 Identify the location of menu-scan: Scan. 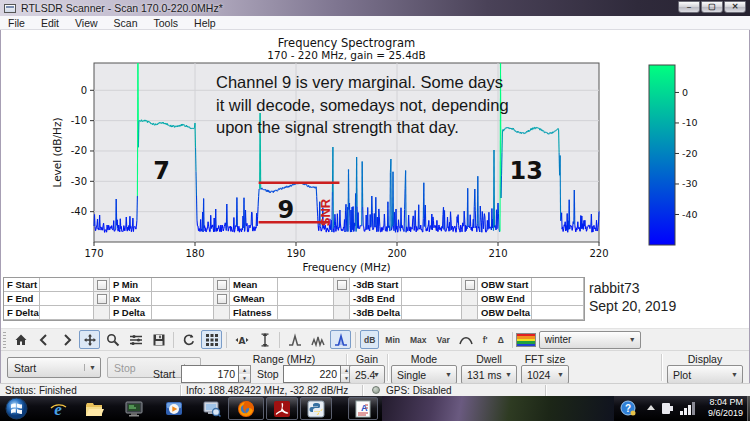
(126, 23).